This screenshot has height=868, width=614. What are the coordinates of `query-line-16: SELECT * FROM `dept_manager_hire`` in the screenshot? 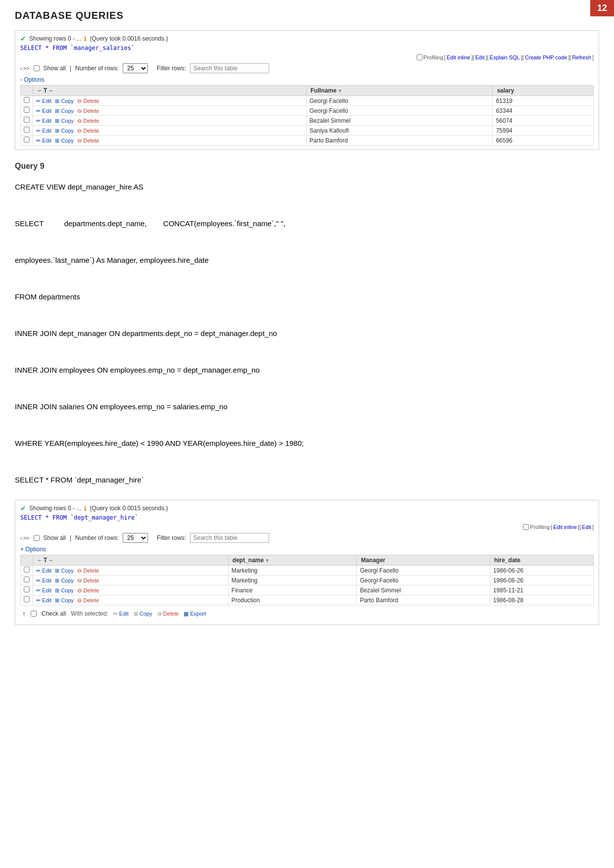 It's located at (307, 480).